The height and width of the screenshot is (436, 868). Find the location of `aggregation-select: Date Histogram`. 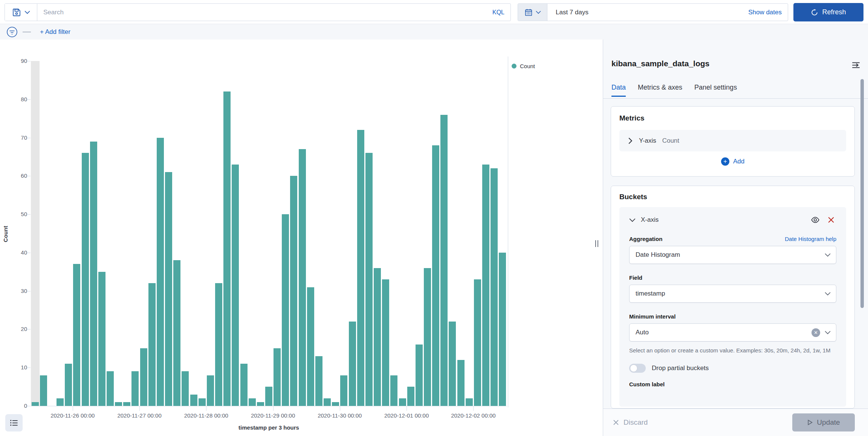

aggregation-select: Date Histogram is located at coordinates (733, 255).